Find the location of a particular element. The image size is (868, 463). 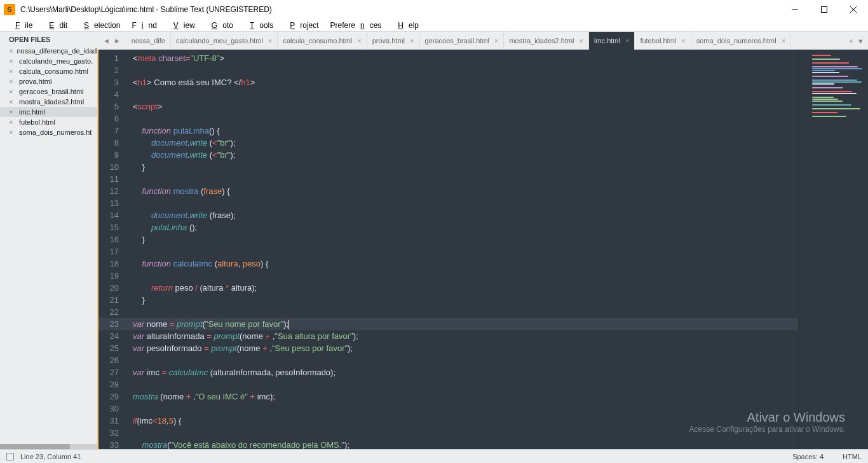

open-file-name: calcula_consumo.html is located at coordinates (53, 71).